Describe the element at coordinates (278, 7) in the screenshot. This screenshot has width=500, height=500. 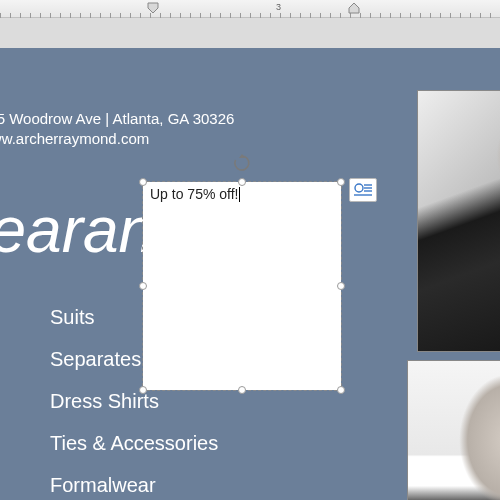
I see `ruler-tick-label: 3` at that location.